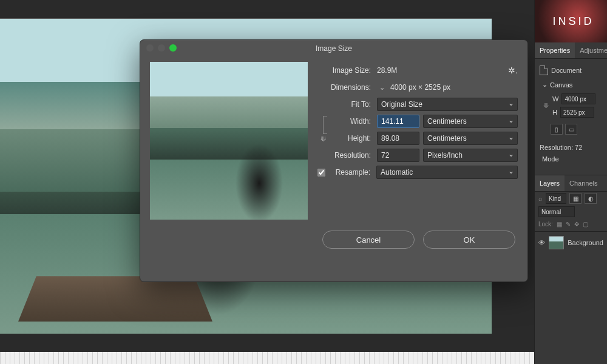 The width and height of the screenshot is (607, 364). Describe the element at coordinates (387, 70) in the screenshot. I see `image-size-value: 28.9M` at that location.